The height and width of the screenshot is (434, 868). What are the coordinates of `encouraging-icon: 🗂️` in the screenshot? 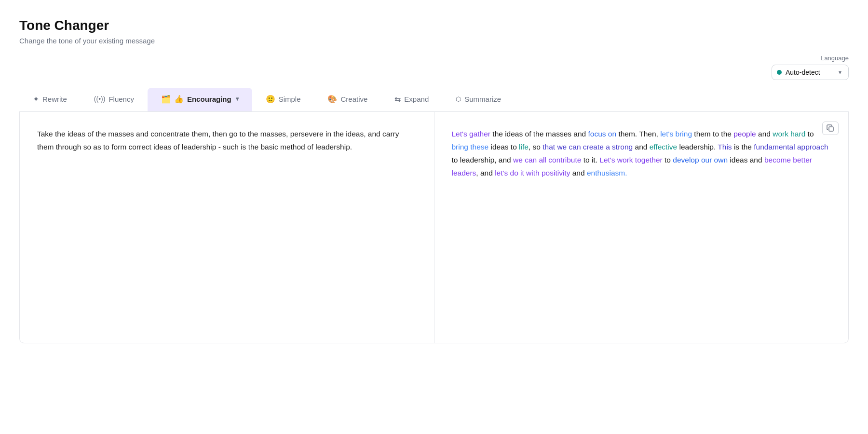 It's located at (166, 99).